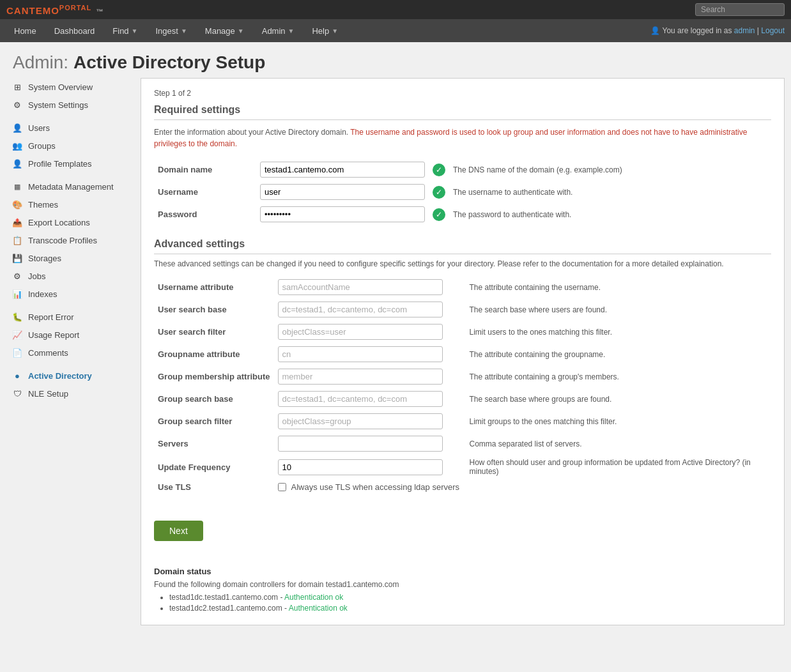 The image size is (791, 672). I want to click on sidebar-label: NLE Setup, so click(49, 393).